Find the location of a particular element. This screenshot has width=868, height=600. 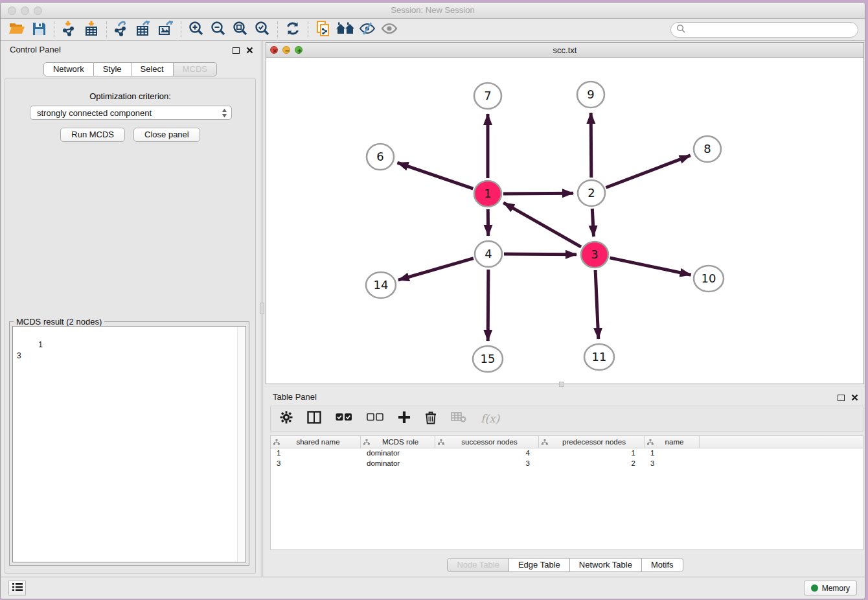

select-all-icon is located at coordinates (344, 419).